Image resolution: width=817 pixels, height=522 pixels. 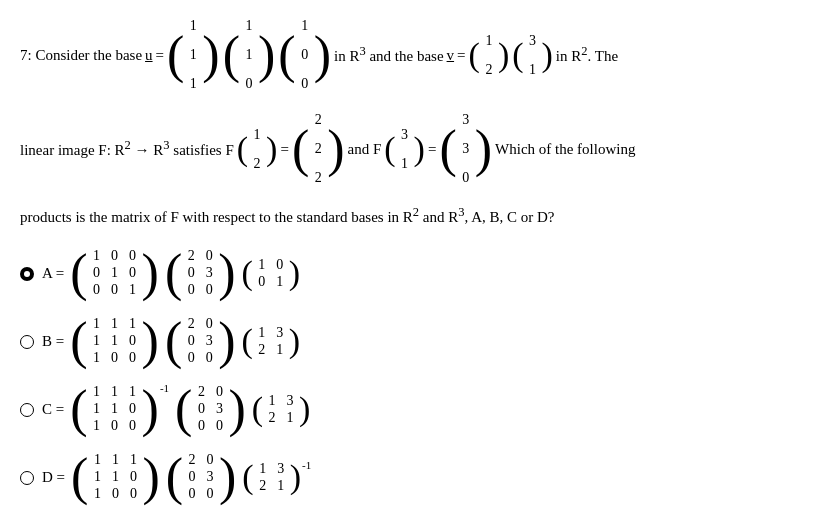 What do you see at coordinates (115, 477) in the screenshot?
I see `mat-body: 111 110 100` at bounding box center [115, 477].